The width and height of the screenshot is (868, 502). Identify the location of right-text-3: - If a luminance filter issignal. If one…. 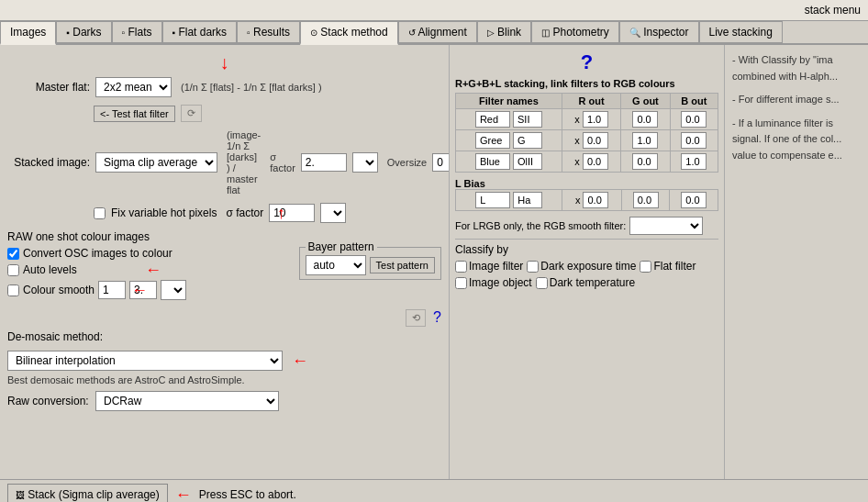
(796, 139).